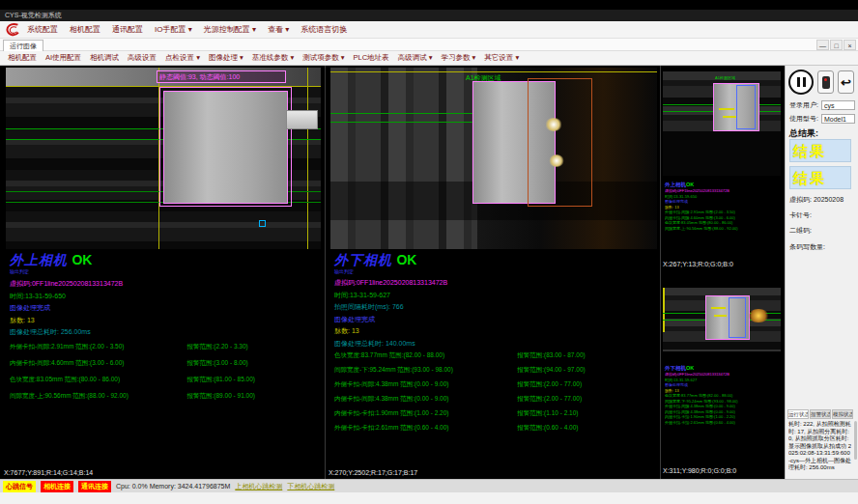  Describe the element at coordinates (85, 29) in the screenshot. I see `menu-camera-config: 相机配置` at that location.